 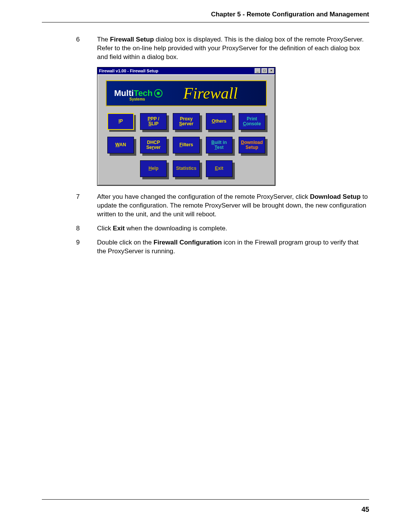 I want to click on step-text: Double click on the Firewall Configurati…, so click(x=233, y=247).